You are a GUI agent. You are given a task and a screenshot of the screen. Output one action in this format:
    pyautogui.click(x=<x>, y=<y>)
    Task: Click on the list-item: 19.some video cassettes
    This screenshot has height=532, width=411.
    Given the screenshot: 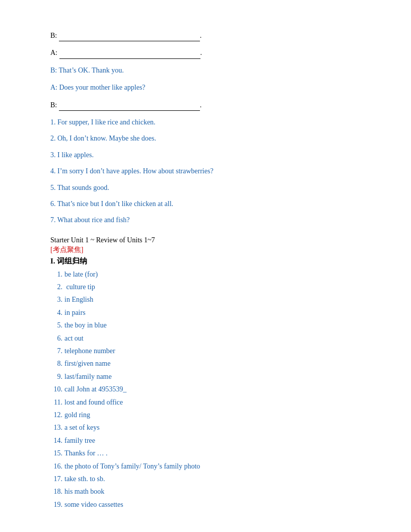 What is the action you would take?
    pyautogui.click(x=206, y=505)
    